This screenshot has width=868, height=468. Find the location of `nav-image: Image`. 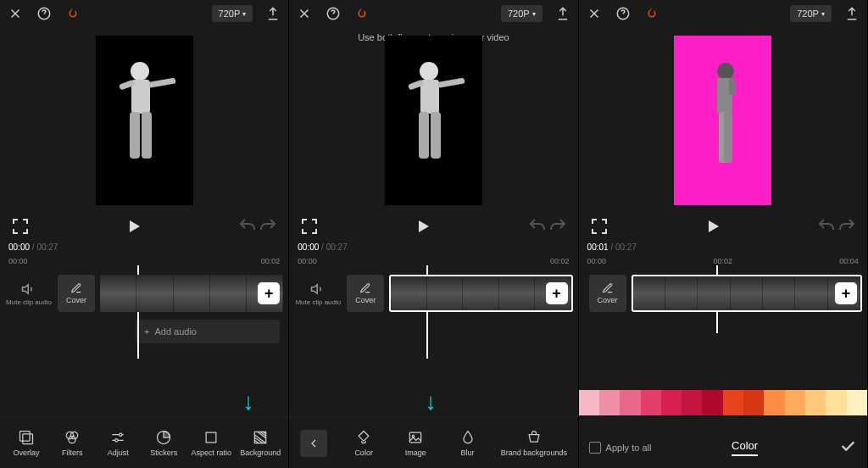

nav-image: Image is located at coordinates (415, 443).